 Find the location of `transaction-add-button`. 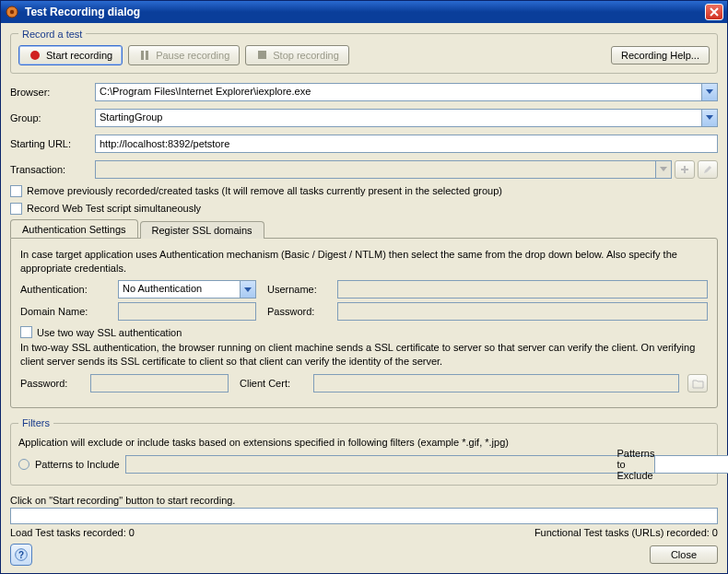

transaction-add-button is located at coordinates (685, 170).